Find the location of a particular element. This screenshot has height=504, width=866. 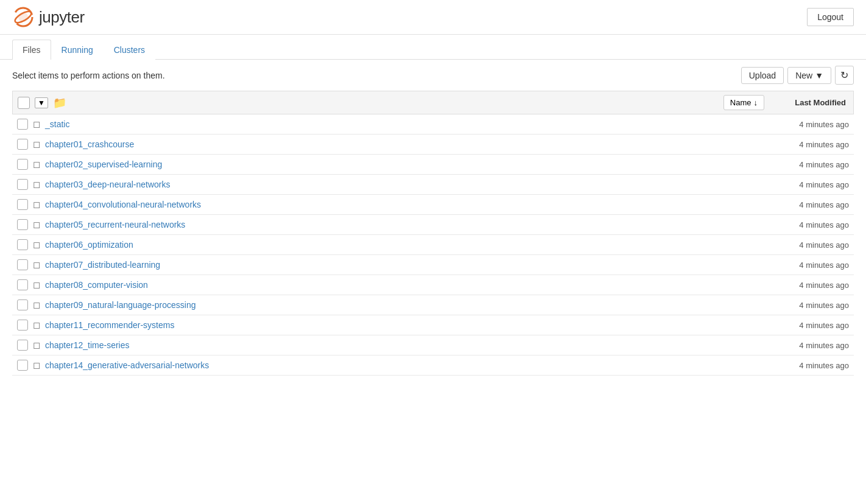

new-folder-icon: 📁 is located at coordinates (60, 103).